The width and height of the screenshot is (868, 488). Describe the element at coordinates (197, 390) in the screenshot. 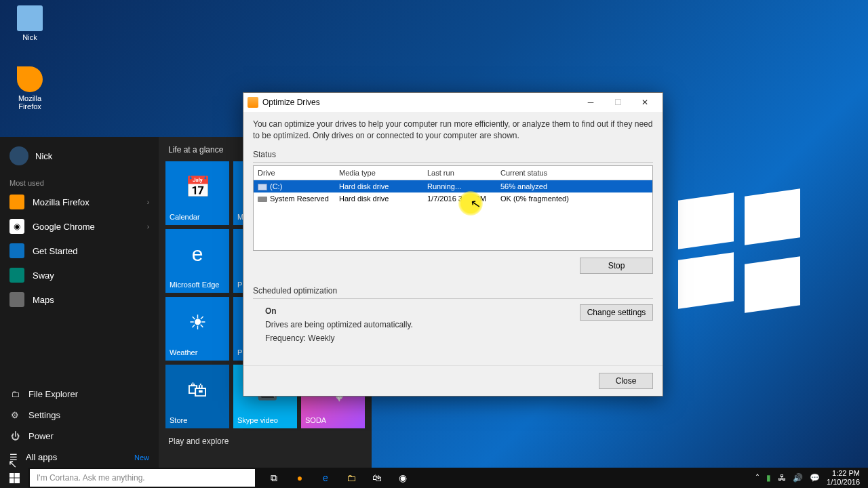

I see `store-icon: 🛍` at that location.